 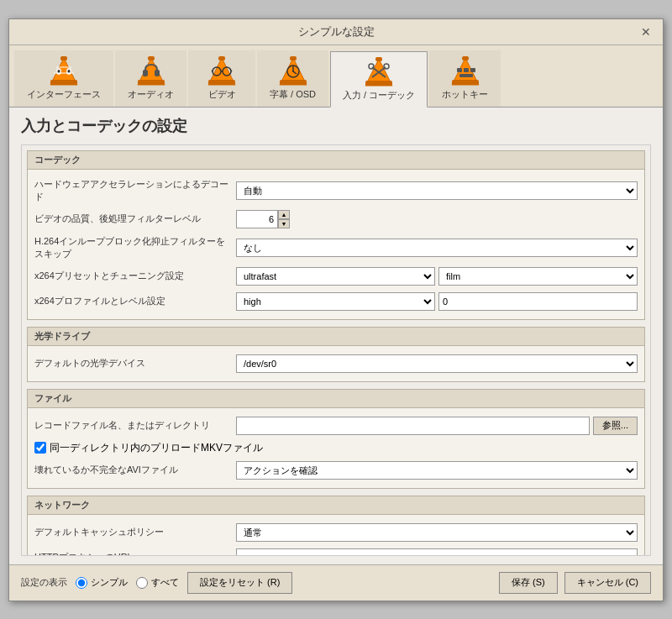 What do you see at coordinates (437, 364) in the screenshot?
I see `optical-device-select: /dev/sr0` at bounding box center [437, 364].